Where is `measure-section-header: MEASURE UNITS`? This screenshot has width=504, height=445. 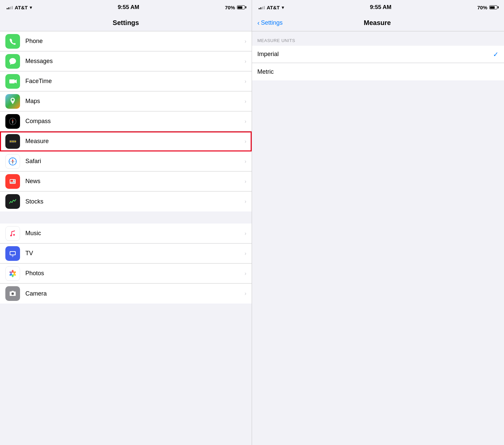 measure-section-header: MEASURE UNITS is located at coordinates (378, 39).